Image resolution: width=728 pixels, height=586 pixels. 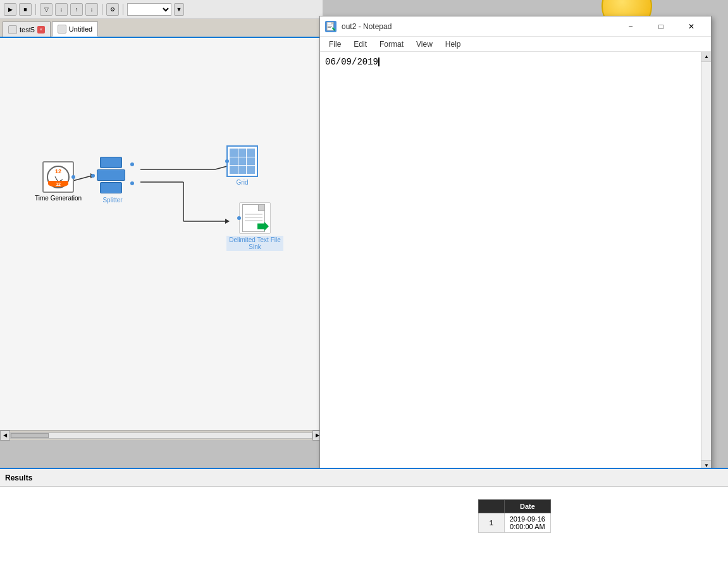 What do you see at coordinates (515, 516) in the screenshot?
I see `results-table: Date 1 2019-09-160:00:00 AM` at bounding box center [515, 516].